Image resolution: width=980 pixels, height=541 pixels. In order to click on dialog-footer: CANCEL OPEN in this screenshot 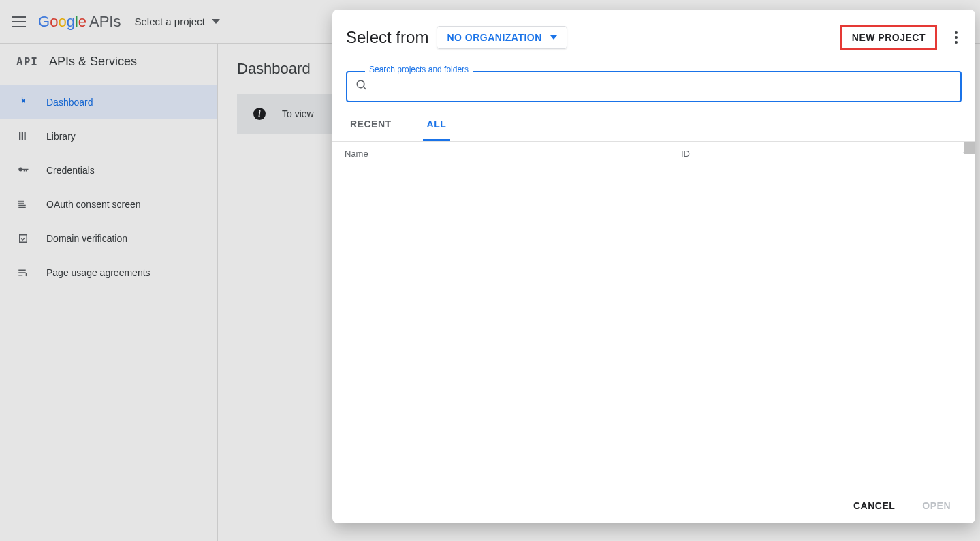, I will do `click(654, 506)`.